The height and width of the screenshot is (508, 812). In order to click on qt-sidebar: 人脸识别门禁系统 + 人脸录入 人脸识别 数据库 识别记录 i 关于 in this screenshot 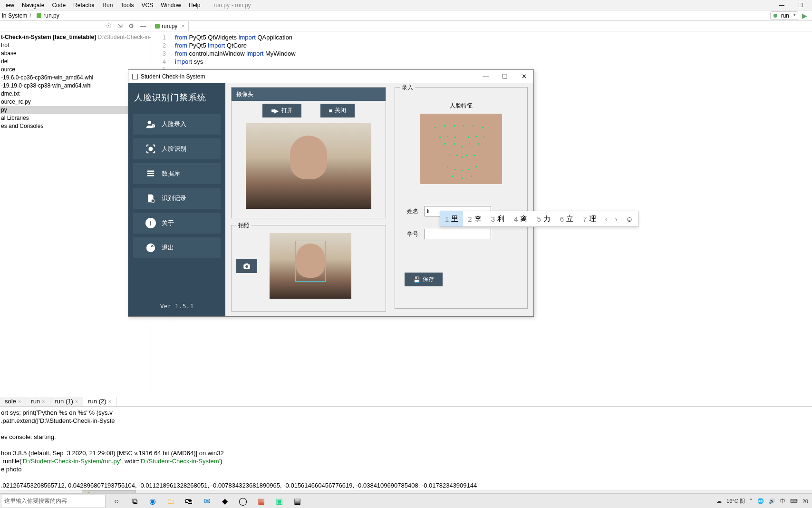, I will do `click(177, 200)`.